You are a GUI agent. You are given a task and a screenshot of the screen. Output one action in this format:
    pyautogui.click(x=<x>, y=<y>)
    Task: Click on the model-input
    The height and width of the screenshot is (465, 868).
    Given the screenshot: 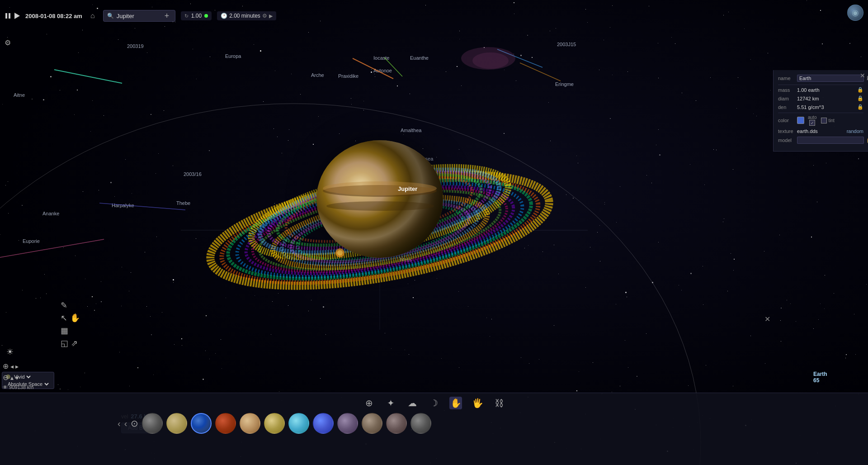 What is the action you would take?
    pyautogui.click(x=830, y=140)
    